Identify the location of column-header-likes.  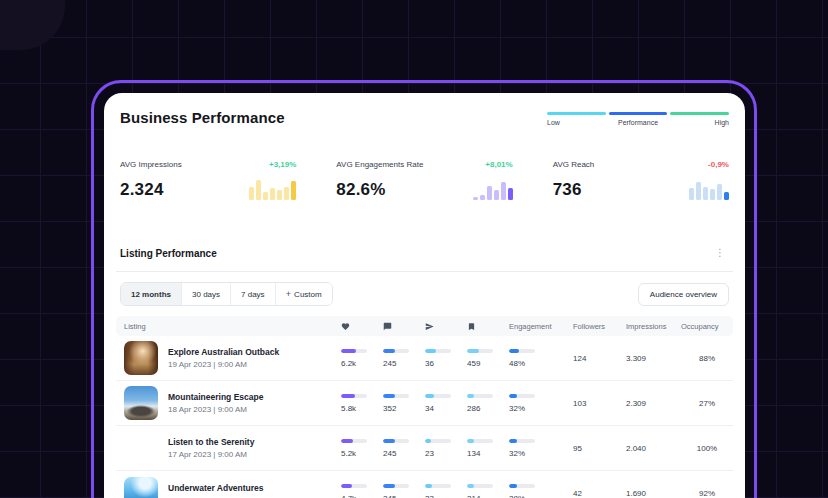
(362, 326).